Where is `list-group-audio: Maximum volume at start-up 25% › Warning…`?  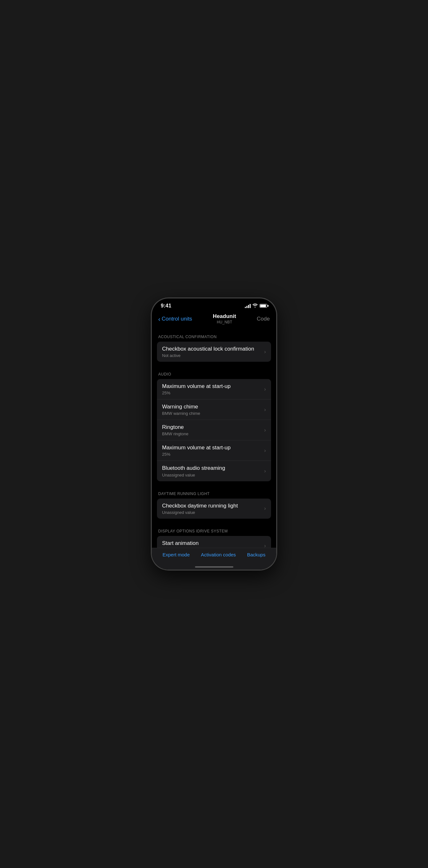
list-group-audio: Maximum volume at start-up 25% › Warning… is located at coordinates (214, 430).